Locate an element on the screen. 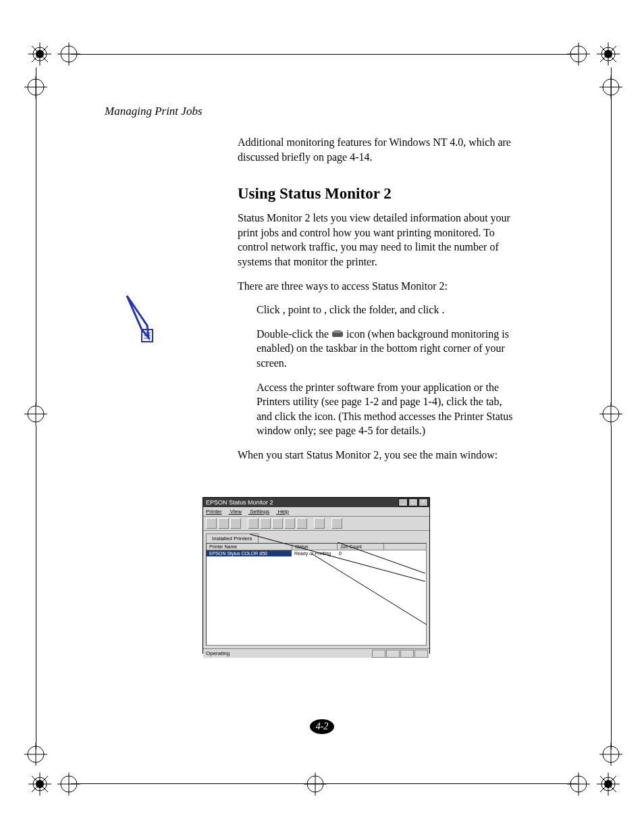 The width and height of the screenshot is (644, 834). bullet-3: Access the printer software from your ap… is located at coordinates (387, 409).